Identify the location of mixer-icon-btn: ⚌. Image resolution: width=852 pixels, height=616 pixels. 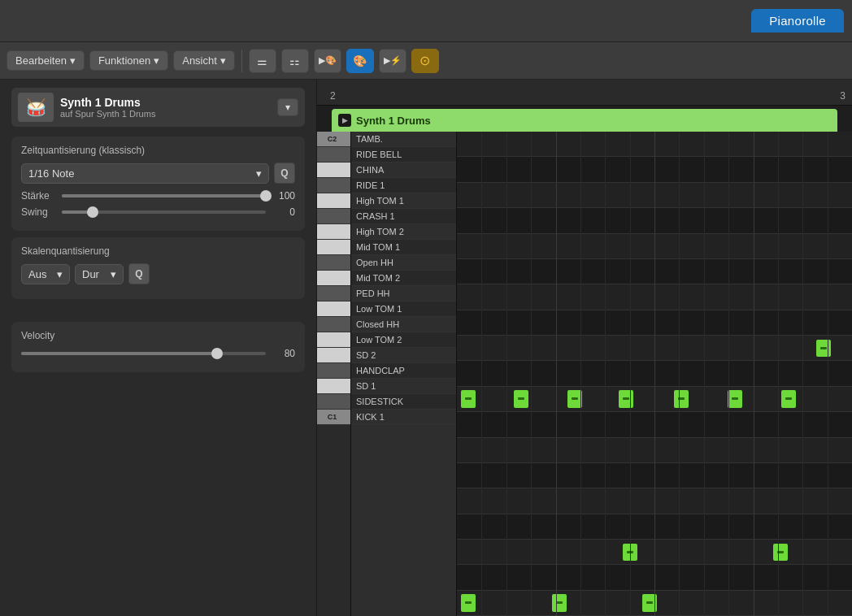
(263, 61).